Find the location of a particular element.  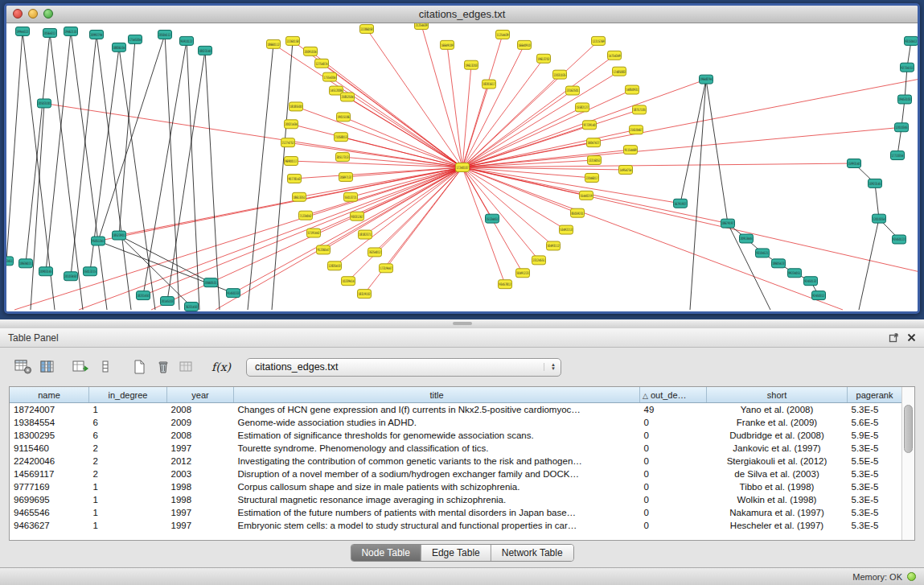

graph-node: 21610467 is located at coordinates (637, 130).